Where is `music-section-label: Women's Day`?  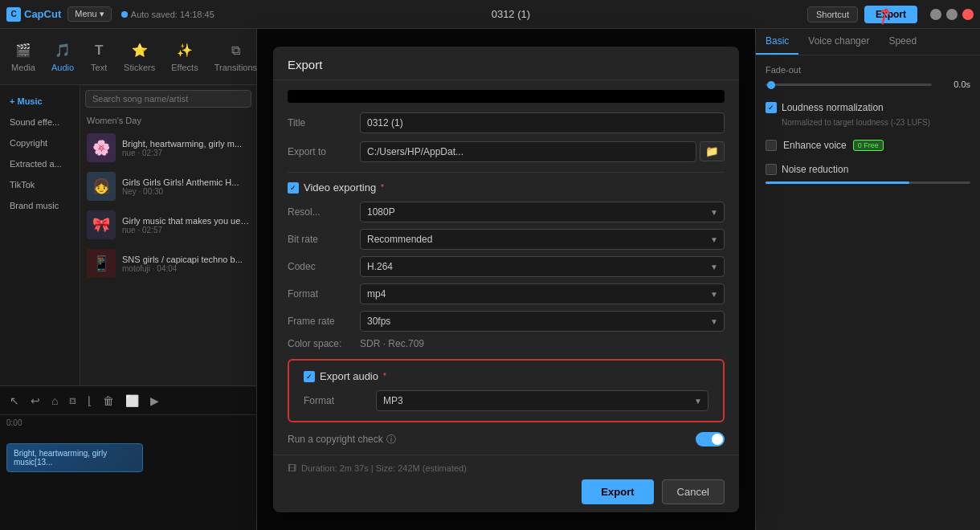
music-section-label: Women's Day is located at coordinates (169, 120).